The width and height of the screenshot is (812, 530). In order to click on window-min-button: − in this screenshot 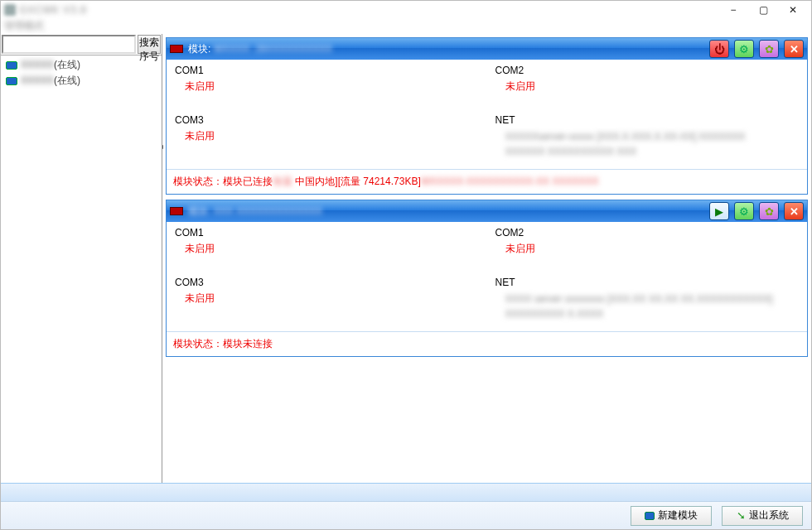, I will do `click(733, 10)`.